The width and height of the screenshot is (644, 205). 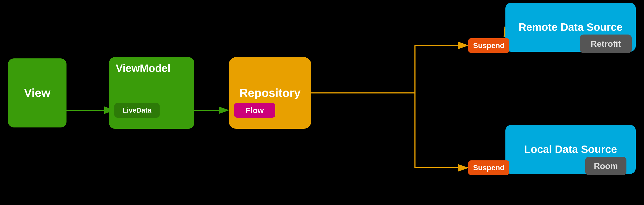 What do you see at coordinates (570, 149) in the screenshot?
I see `local-datasource-label: Local Data Source` at bounding box center [570, 149].